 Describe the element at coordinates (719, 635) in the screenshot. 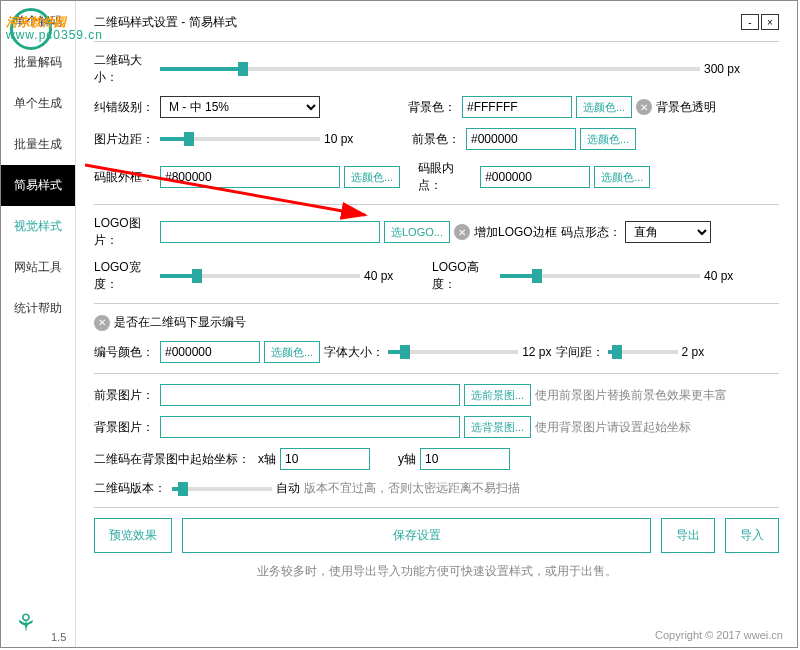

I see `copyright: Copyright © 2017 wwei.cn` at that location.